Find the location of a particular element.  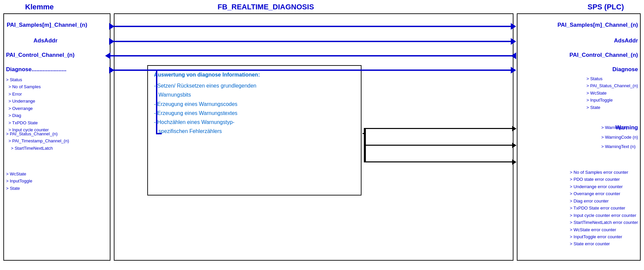

inner-item-3: - Erzeugung eines Warnungstextes is located at coordinates (254, 113).